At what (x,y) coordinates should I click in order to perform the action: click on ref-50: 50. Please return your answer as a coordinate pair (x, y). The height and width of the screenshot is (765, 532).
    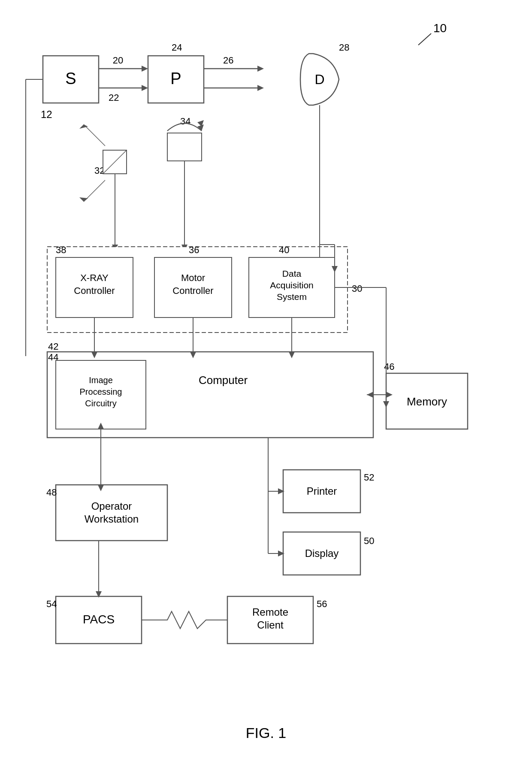
    Looking at the image, I should click on (369, 541).